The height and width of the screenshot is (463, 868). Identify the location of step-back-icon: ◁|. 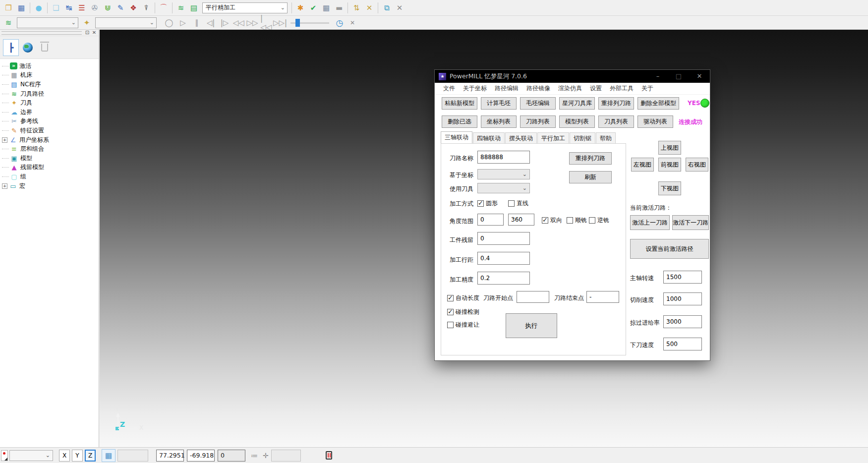
(211, 23).